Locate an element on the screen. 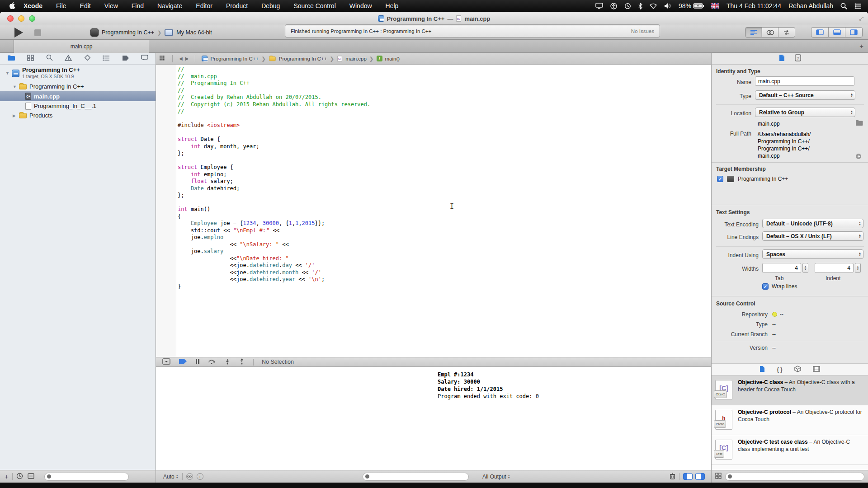 The image size is (868, 488). toggle-utilities-button is located at coordinates (854, 33).